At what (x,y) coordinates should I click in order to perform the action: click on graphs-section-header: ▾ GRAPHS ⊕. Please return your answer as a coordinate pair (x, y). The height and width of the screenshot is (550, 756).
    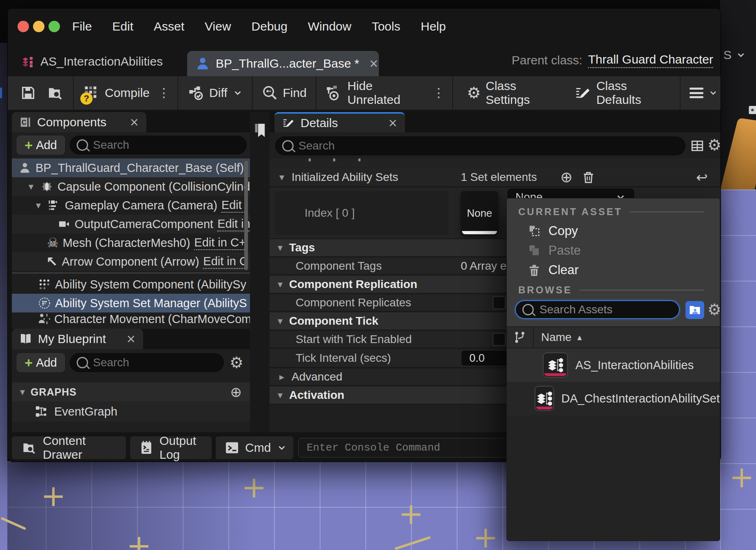
    Looking at the image, I should click on (131, 392).